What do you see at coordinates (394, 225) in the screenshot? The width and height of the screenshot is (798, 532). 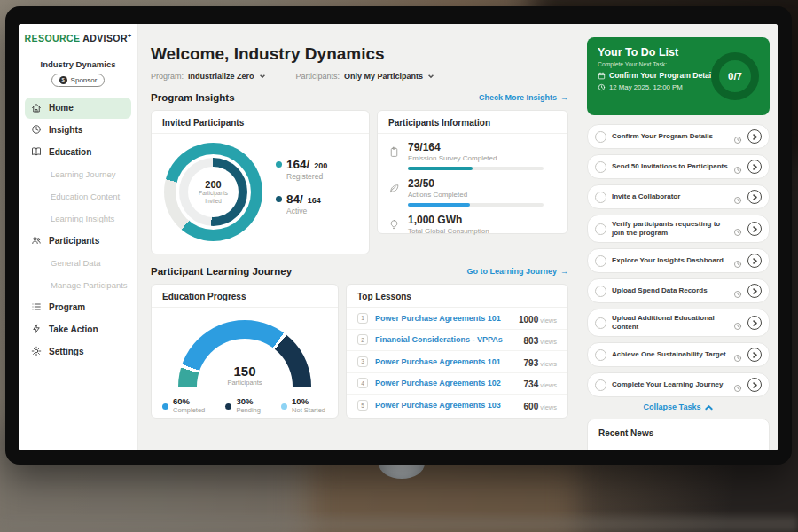 I see `bulb-icon` at bounding box center [394, 225].